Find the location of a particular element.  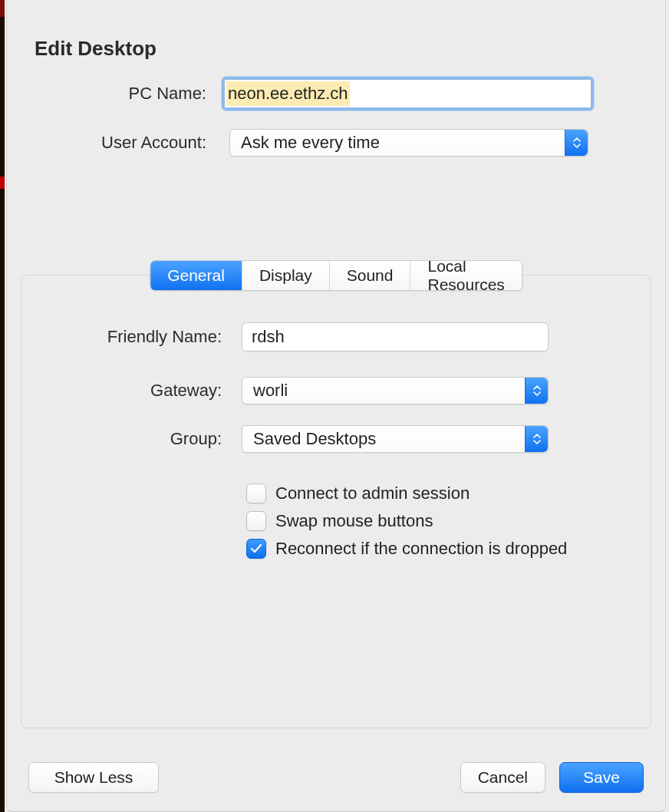

window-left-edge is located at coordinates (2, 406).